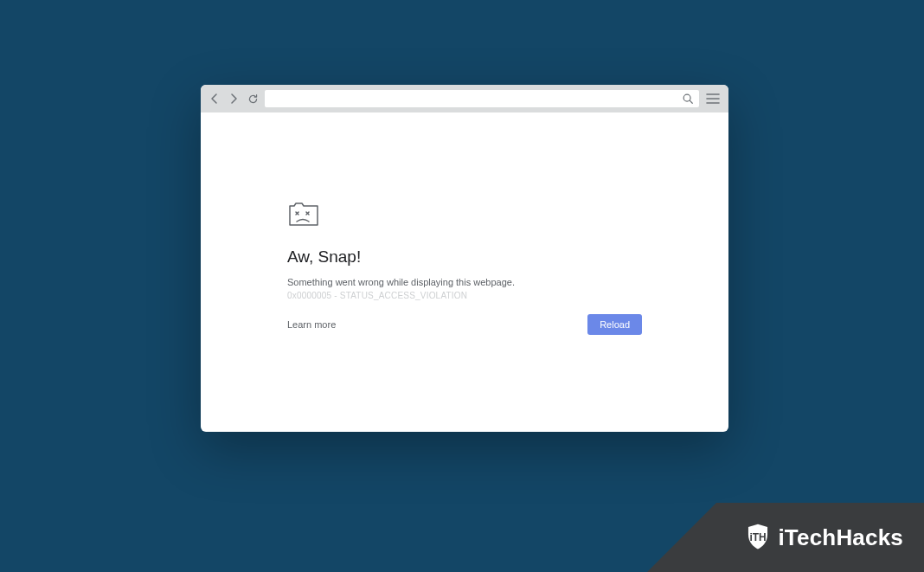 The height and width of the screenshot is (572, 924). Describe the element at coordinates (234, 99) in the screenshot. I see `forward-button` at that location.